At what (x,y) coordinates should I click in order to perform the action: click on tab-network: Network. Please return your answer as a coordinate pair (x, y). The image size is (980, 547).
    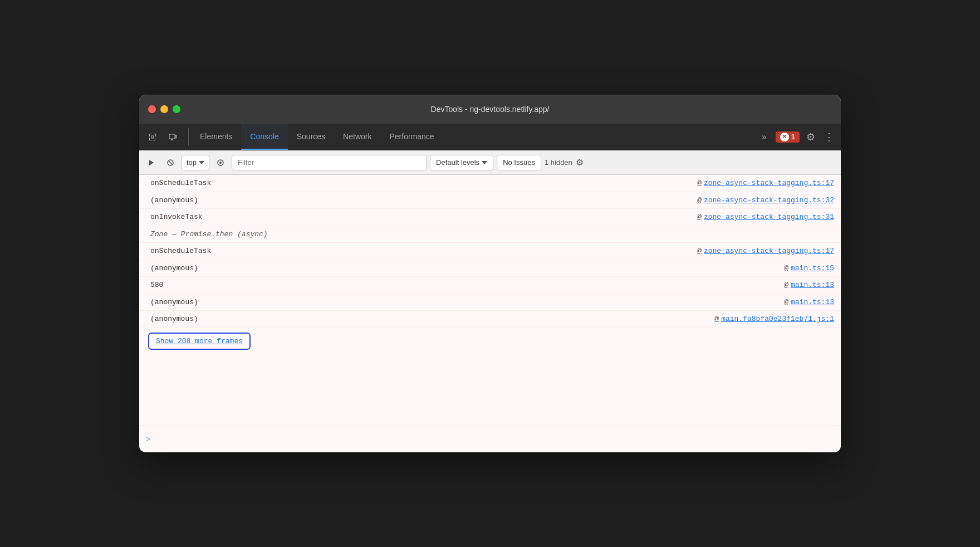
    Looking at the image, I should click on (357, 137).